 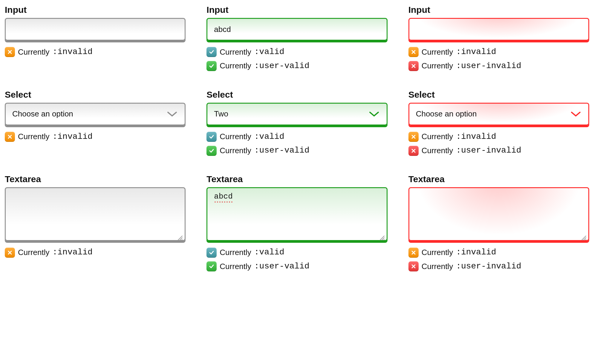 What do you see at coordinates (95, 124) in the screenshot?
I see `select-cell-untouched: Select Choose an option Currently :inval…` at bounding box center [95, 124].